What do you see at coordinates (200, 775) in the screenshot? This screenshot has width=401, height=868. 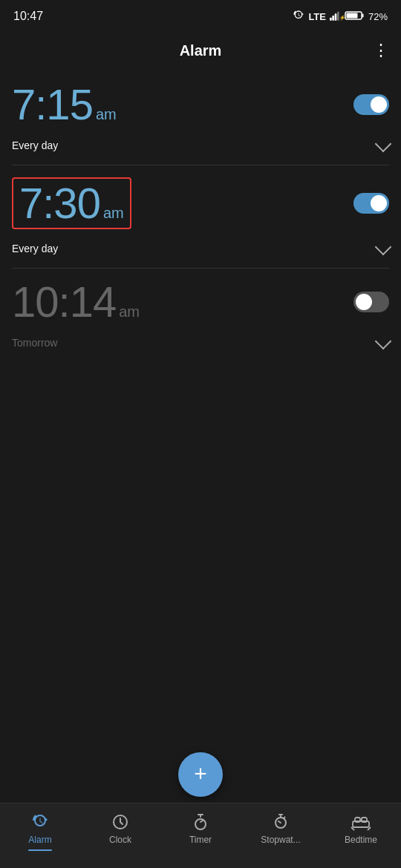 I see `add-alarm-button: +` at bounding box center [200, 775].